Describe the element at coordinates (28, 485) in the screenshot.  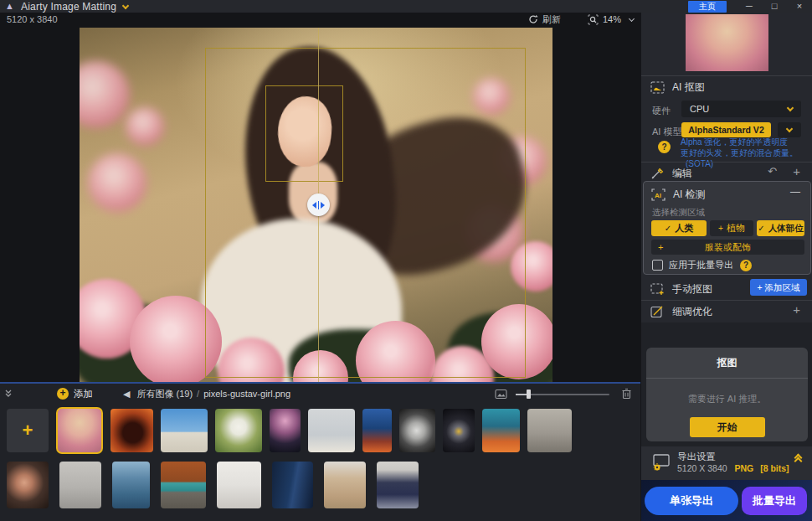
I see `thumb-smiling-woman` at that location.